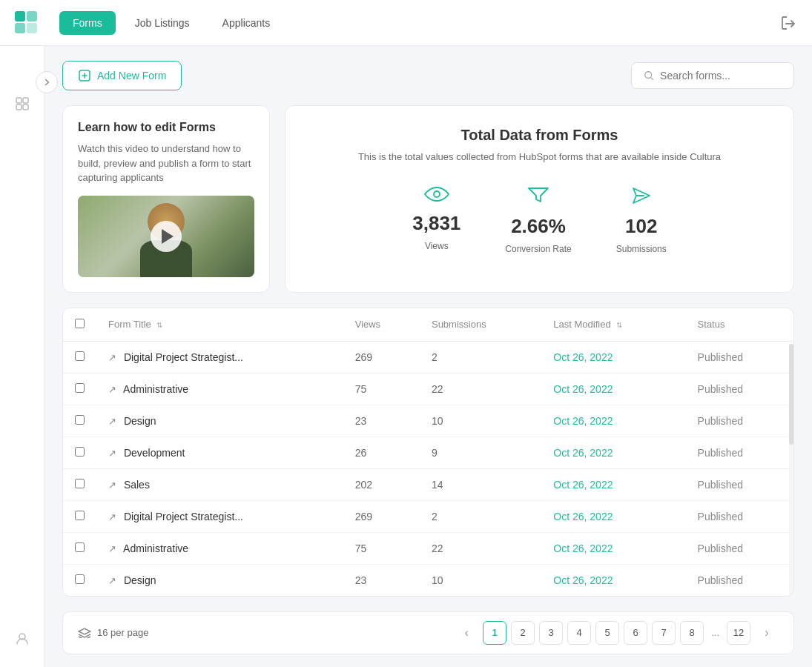 Image resolution: width=812 pixels, height=667 pixels. I want to click on row-submissions: 22, so click(481, 548).